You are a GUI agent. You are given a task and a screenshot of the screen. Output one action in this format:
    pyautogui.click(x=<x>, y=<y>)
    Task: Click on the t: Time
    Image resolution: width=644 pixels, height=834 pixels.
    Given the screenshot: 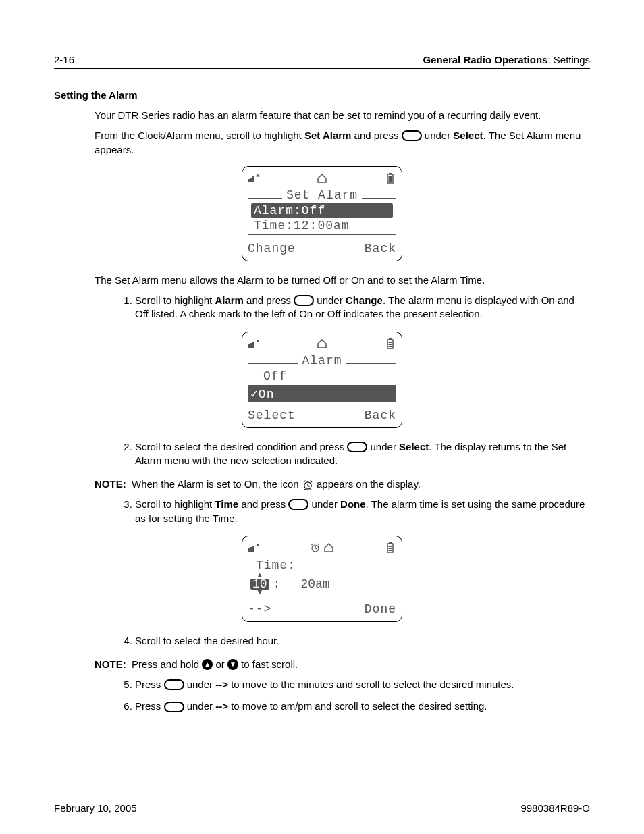 What is the action you would take?
    pyautogui.click(x=227, y=504)
    